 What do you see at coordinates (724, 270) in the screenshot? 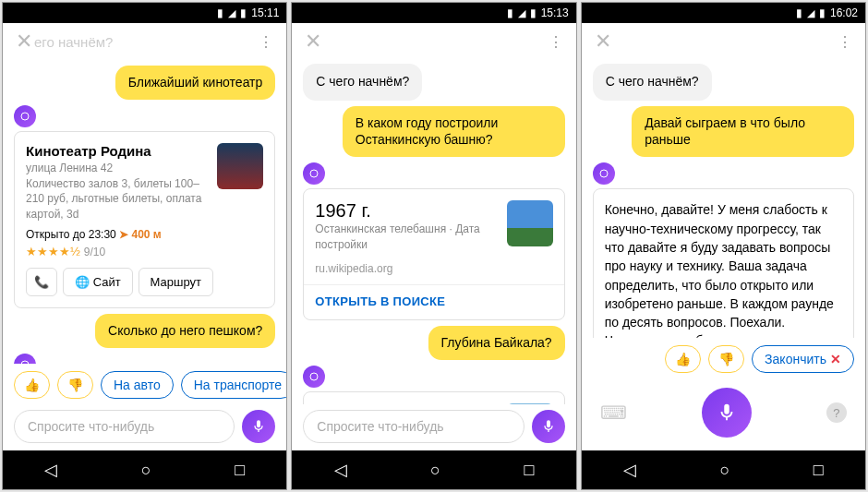
I see `bot-message: Конечно, давайте! У меня слабость к науч…` at bounding box center [724, 270].